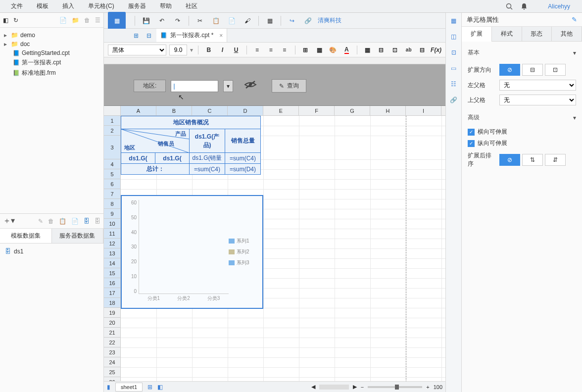 The height and width of the screenshot is (392, 582). What do you see at coordinates (112, 253) in the screenshot?
I see `row-header: 13` at bounding box center [112, 253].